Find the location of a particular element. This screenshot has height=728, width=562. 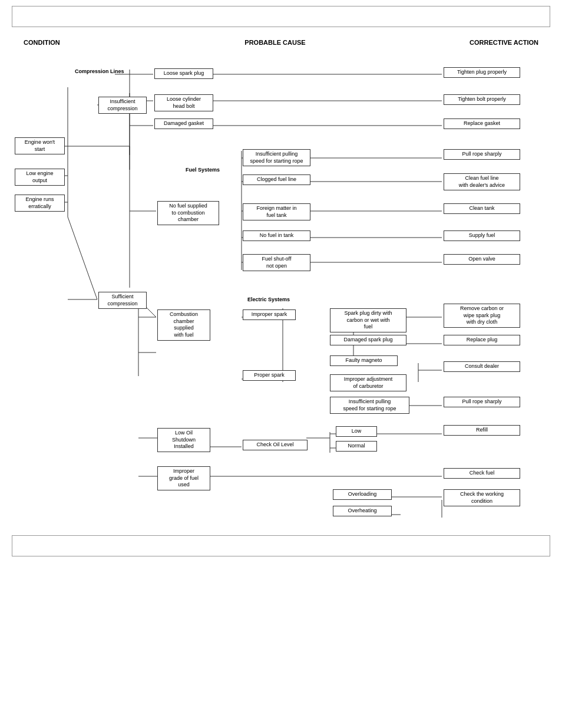

sufficient-compression: Sufficientcompression is located at coordinates (123, 301).